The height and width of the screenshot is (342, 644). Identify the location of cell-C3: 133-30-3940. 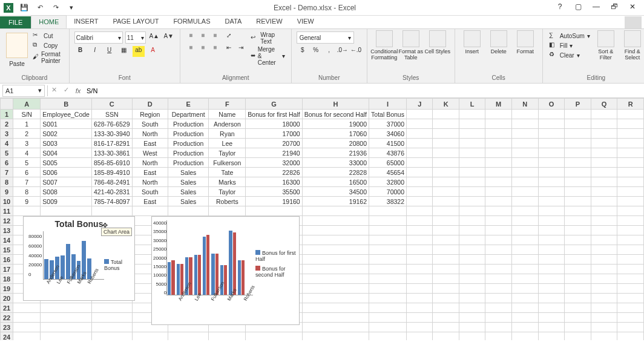
(111, 134).